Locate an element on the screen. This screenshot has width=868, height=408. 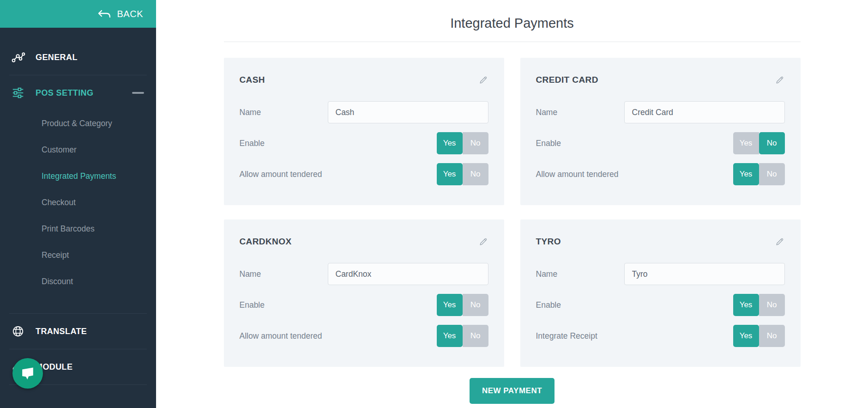
back-button: BACK is located at coordinates (78, 14).